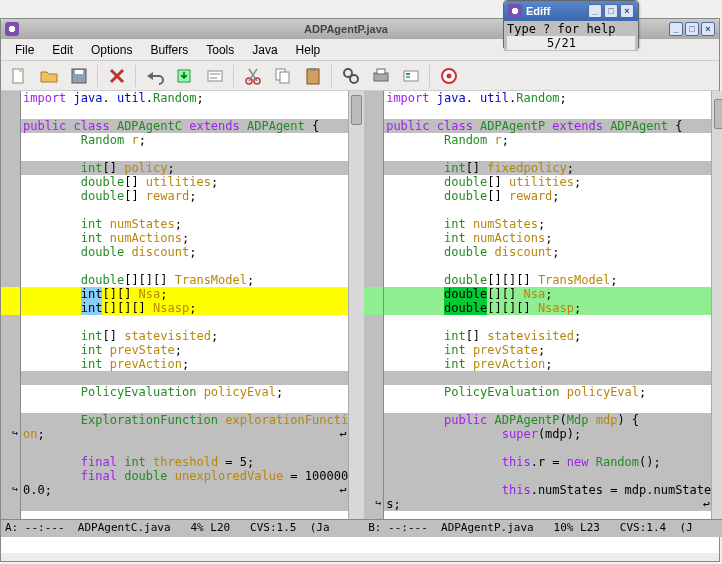 The width and height of the screenshot is (722, 564). What do you see at coordinates (184, 434) in the screenshot?
I see `code-line: on;` at bounding box center [184, 434].